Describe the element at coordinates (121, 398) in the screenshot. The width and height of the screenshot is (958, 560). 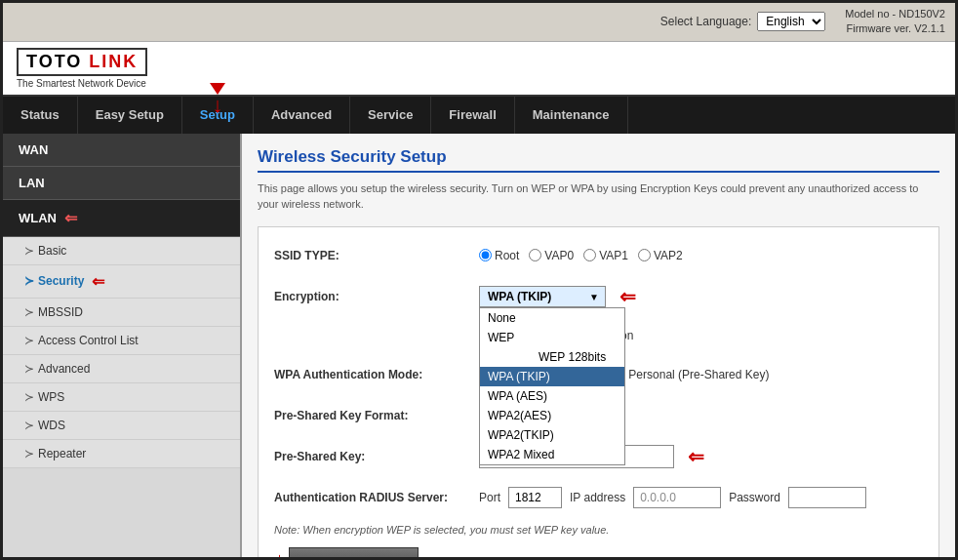
I see `sidebar-wps: WPS` at that location.